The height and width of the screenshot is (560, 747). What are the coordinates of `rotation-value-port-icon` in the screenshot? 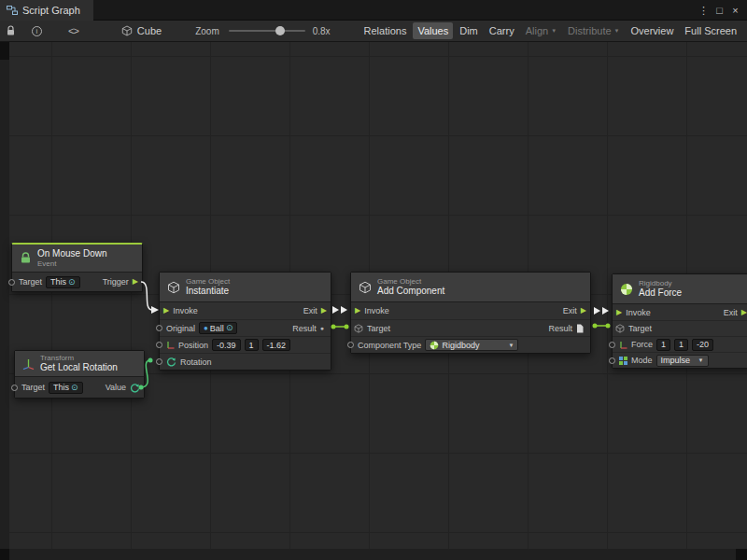 It's located at (134, 388).